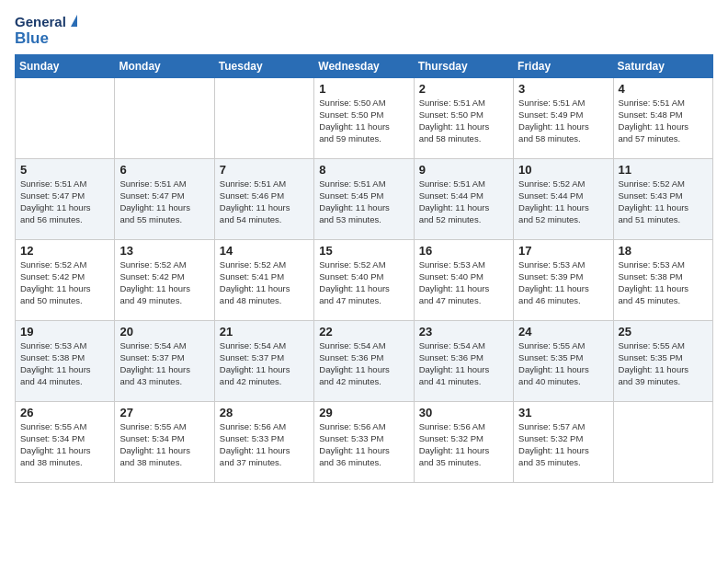  Describe the element at coordinates (165, 442) in the screenshot. I see `calendar-cell: 27Sunrise: 5:55 AM Sunset: 5:34 PM Dayli…` at that location.